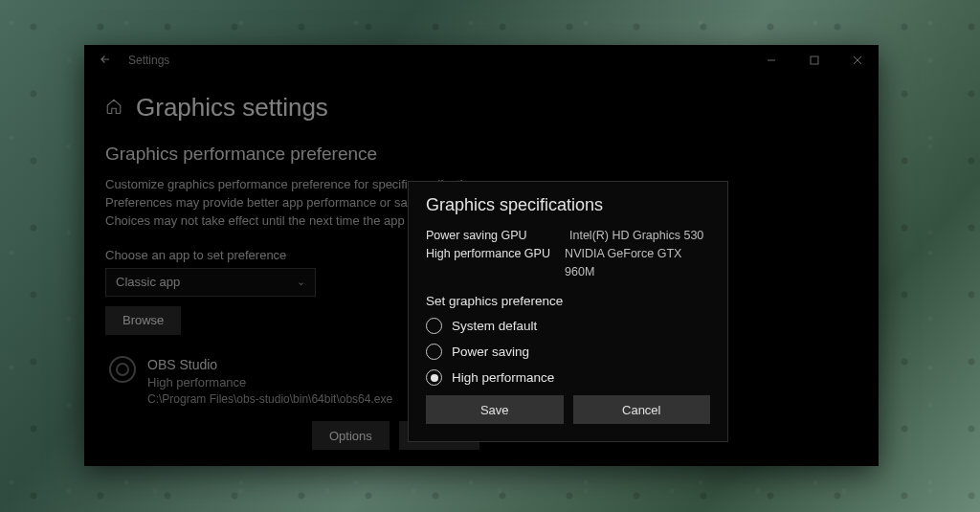  I want to click on titlebar: Settings, so click(481, 60).